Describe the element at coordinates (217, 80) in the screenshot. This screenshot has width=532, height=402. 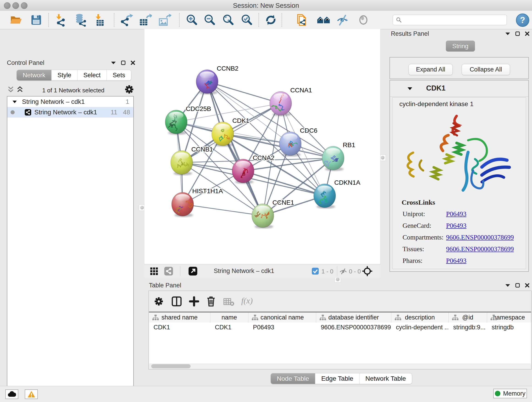
I see `network-node-CCNB2: CCNB2` at that location.